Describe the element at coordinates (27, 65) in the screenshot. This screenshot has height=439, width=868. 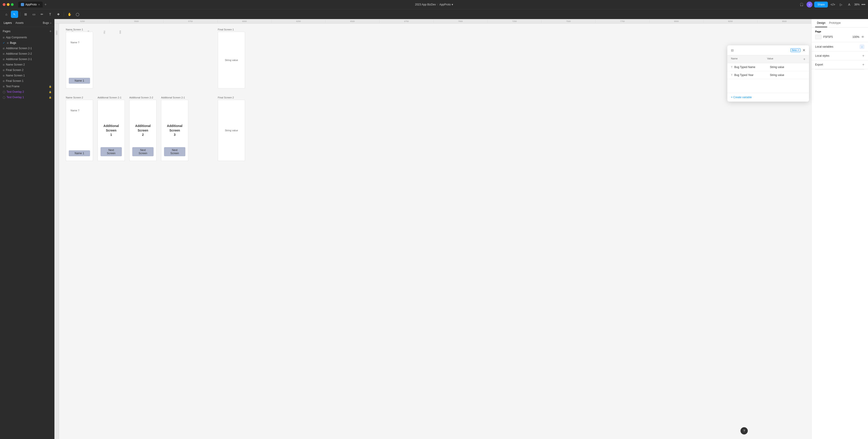
I see `layer-item-name-screen-2: ⊞ Name Screen 2` at that location.